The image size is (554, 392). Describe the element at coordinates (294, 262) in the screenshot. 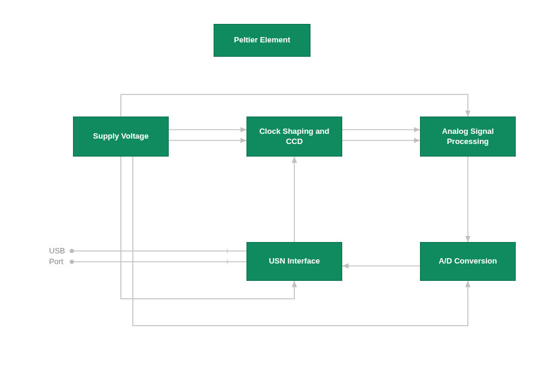

I see `block-usn-interface: USN Interface` at that location.